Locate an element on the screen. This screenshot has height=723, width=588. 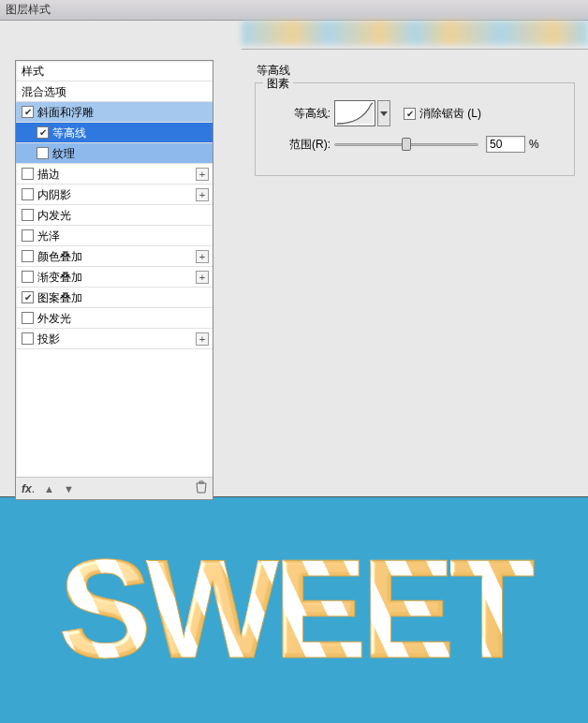
style-item-label: 等高线 is located at coordinates (69, 133).